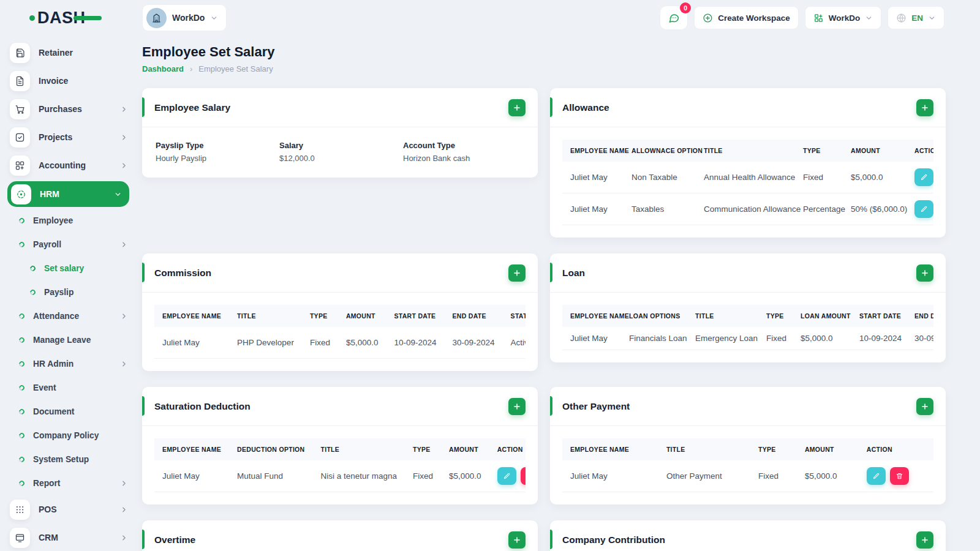  Describe the element at coordinates (189, 18) in the screenshot. I see `workspace-name: WorkDo` at that location.